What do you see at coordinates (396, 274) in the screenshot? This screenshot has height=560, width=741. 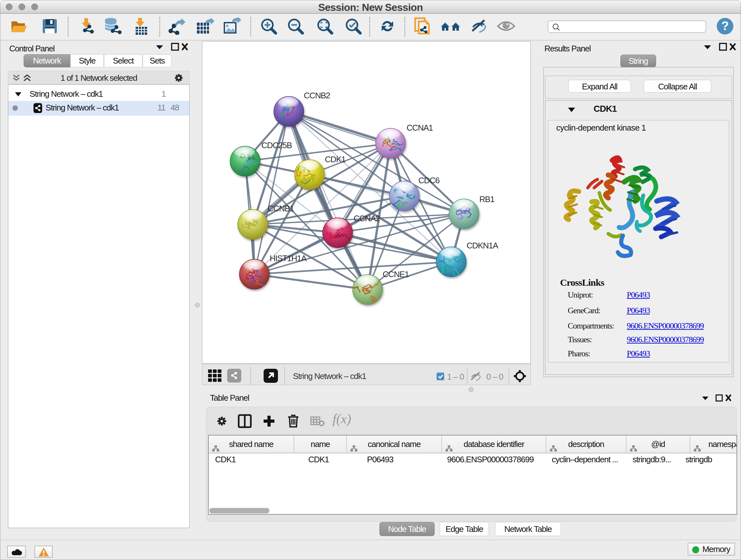 I see `svg-text: CCNE1` at bounding box center [396, 274].